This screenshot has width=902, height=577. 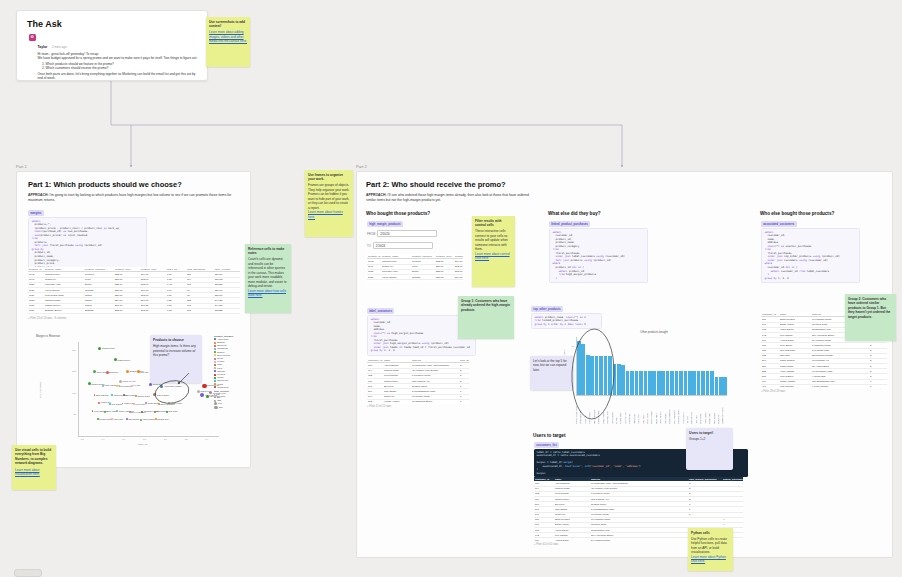 What do you see at coordinates (102, 395) in the screenshot?
I see `point-label: Baby's Breath` at bounding box center [102, 395].